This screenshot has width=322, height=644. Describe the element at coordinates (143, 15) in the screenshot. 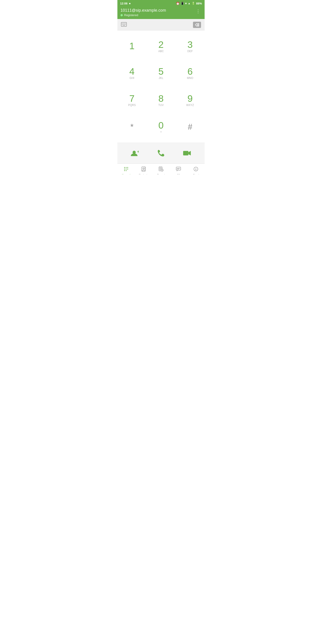

I see `registration-status: Registered` at that location.